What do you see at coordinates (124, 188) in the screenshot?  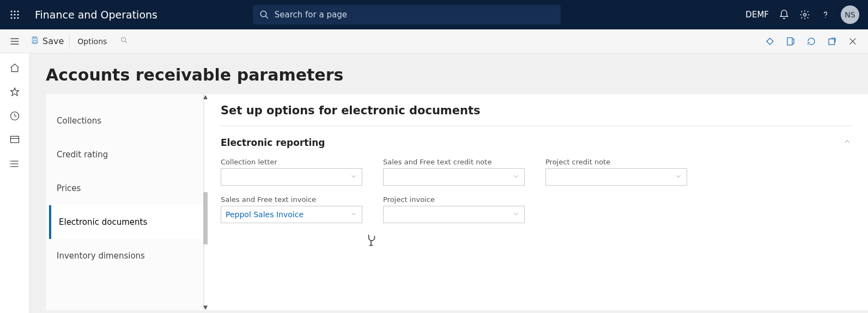 I see `tab-prices: Prices` at bounding box center [124, 188].